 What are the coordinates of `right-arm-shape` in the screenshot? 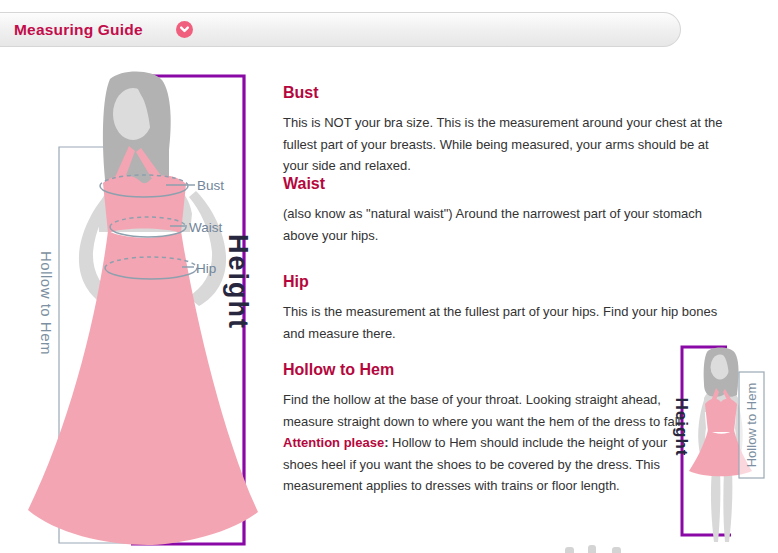 It's located at (207, 248).